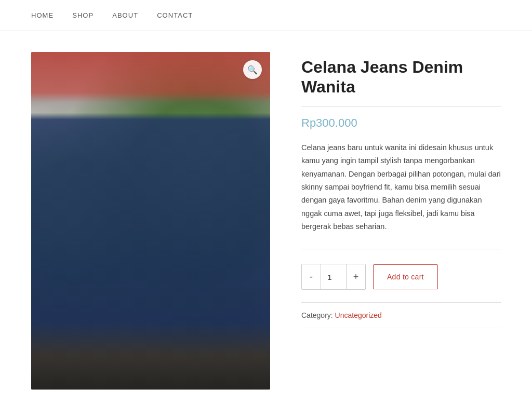 The height and width of the screenshot is (402, 532). What do you see at coordinates (401, 77) in the screenshot?
I see `product-title: Celana Jeans Denim Wanita` at bounding box center [401, 77].